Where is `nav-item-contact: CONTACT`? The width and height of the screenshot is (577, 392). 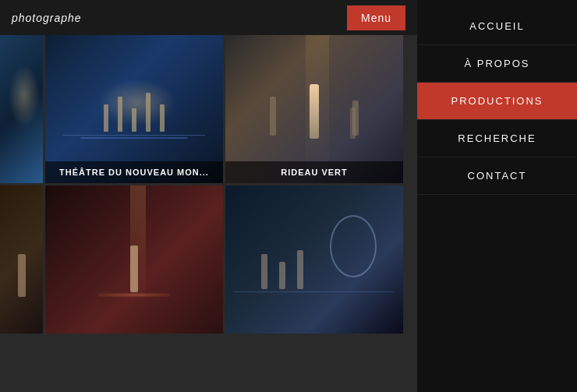 nav-item-contact: CONTACT is located at coordinates (497, 176).